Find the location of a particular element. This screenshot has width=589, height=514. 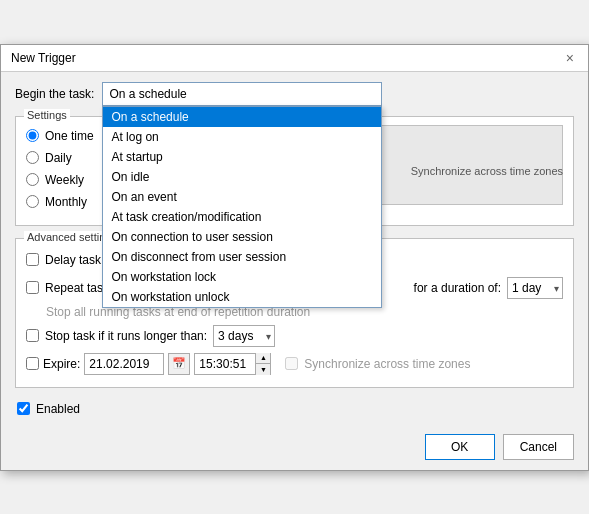

begin-task-select: On a schedule At log on At startup On id… is located at coordinates (242, 94).